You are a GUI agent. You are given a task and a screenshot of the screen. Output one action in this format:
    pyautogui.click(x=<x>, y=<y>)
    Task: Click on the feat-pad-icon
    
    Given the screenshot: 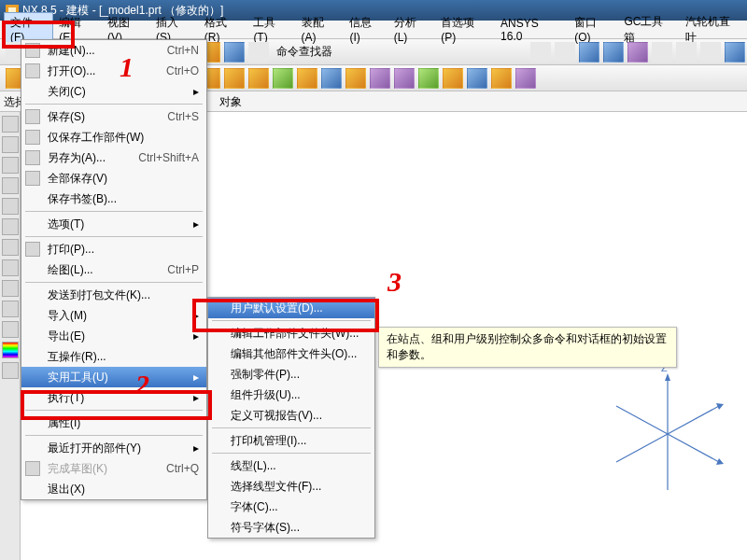 What is the action you would take?
    pyautogui.click(x=234, y=78)
    